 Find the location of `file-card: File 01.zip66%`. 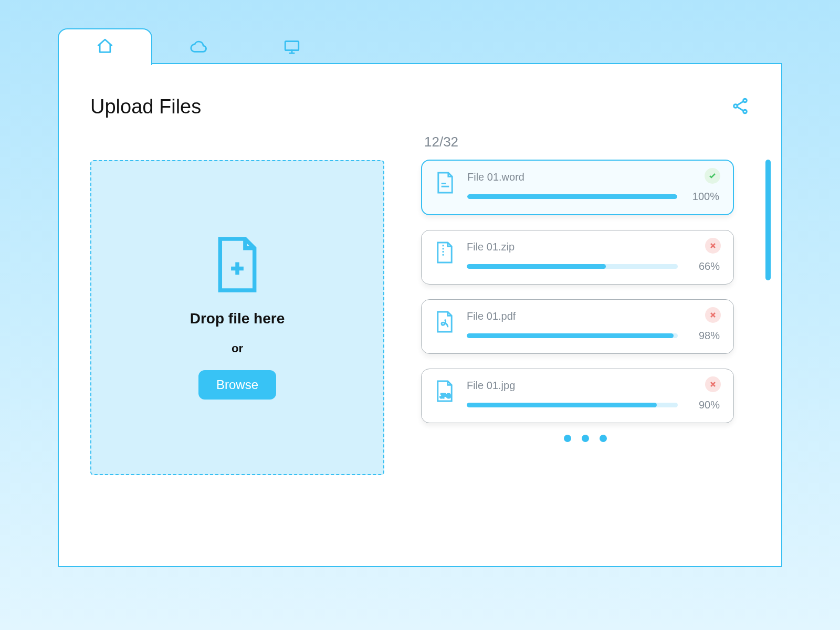

file-card: File 01.zip66% is located at coordinates (578, 257).